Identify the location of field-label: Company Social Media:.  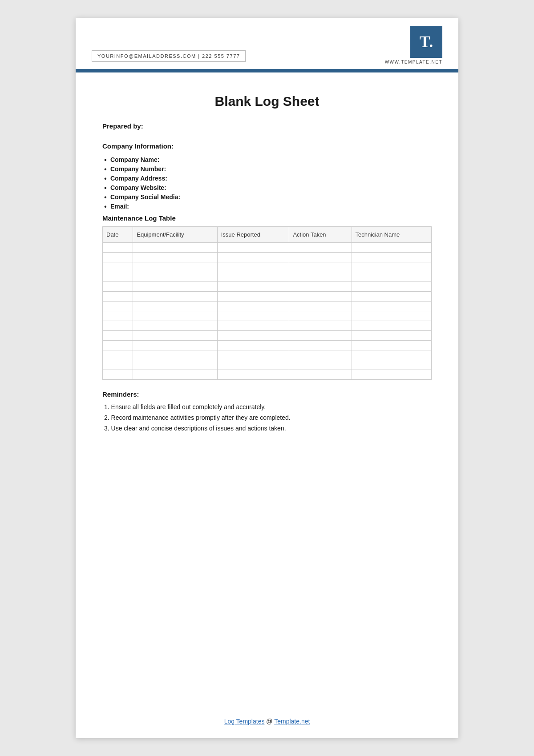
(145, 197).